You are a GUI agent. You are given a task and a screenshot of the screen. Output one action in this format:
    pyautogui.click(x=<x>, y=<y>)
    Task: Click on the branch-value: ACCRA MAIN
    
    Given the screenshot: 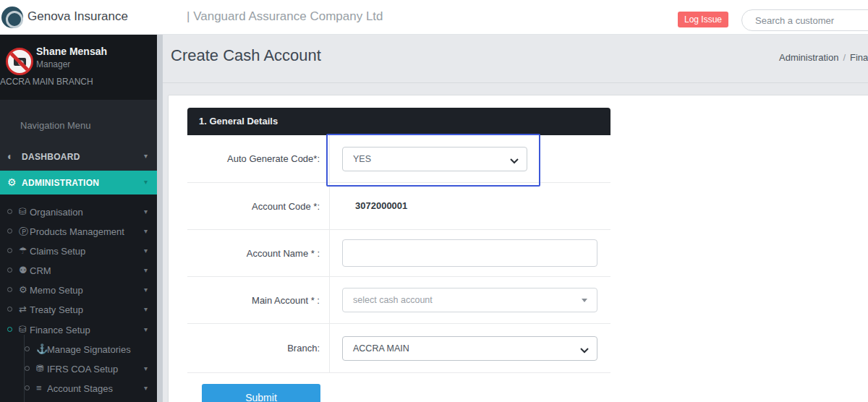 What is the action you would take?
    pyautogui.click(x=381, y=348)
    